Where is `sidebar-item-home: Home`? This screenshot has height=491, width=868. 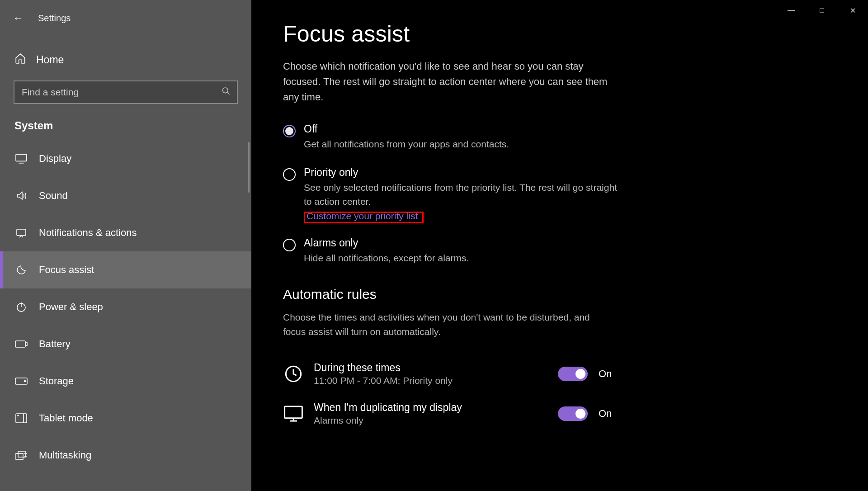 sidebar-item-home: Home is located at coordinates (126, 60).